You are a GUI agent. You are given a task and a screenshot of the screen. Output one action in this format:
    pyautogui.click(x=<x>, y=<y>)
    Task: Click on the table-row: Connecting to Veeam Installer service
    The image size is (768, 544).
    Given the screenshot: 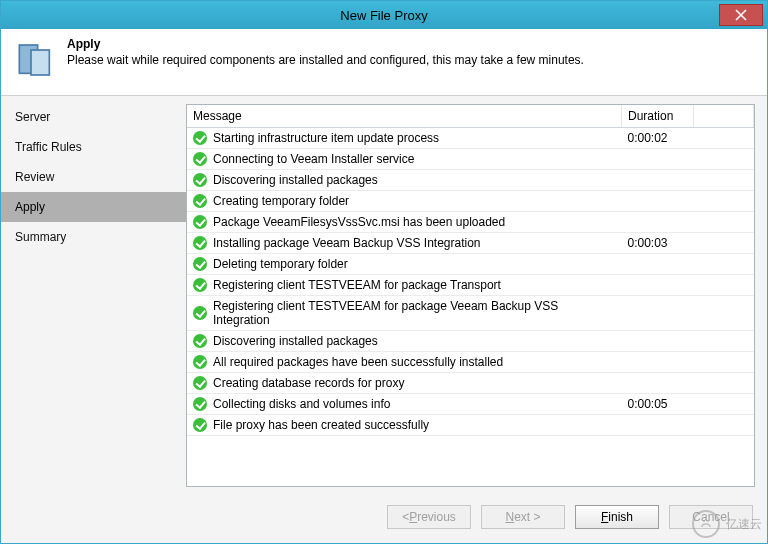 What is the action you would take?
    pyautogui.click(x=470, y=160)
    